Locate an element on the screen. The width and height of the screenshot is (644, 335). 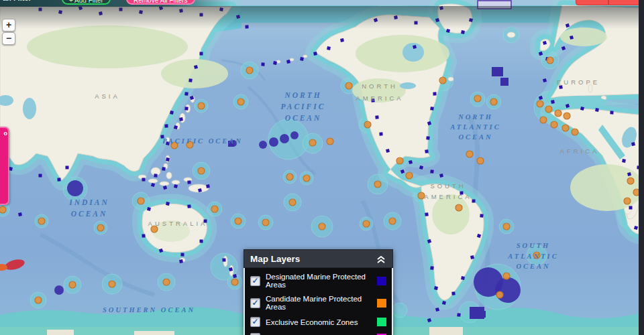
eez-zone is located at coordinates (400, 310).